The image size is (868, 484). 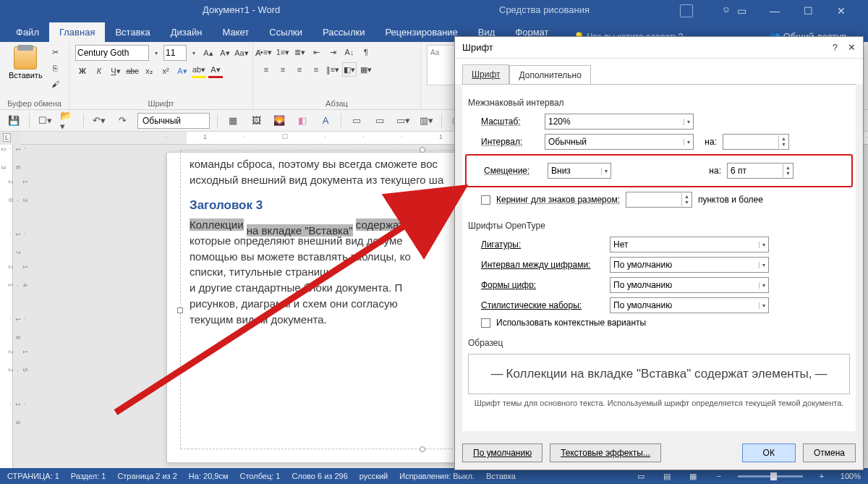 I want to click on outdent-icon: ⇤, so click(x=316, y=52).